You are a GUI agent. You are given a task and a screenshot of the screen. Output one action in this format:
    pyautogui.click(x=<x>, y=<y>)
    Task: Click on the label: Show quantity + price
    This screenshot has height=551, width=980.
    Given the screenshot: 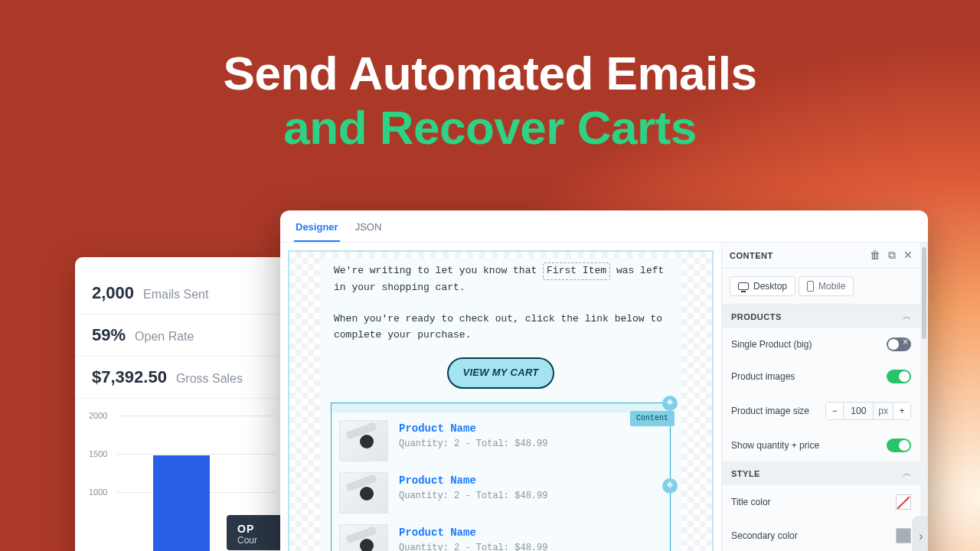 What is the action you would take?
    pyautogui.click(x=775, y=445)
    